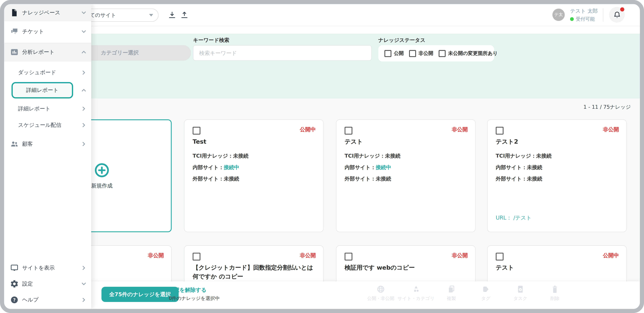 Image resolution: width=644 pixels, height=313 pixels. Describe the element at coordinates (416, 289) in the screenshot. I see `site-category-icon` at that location.